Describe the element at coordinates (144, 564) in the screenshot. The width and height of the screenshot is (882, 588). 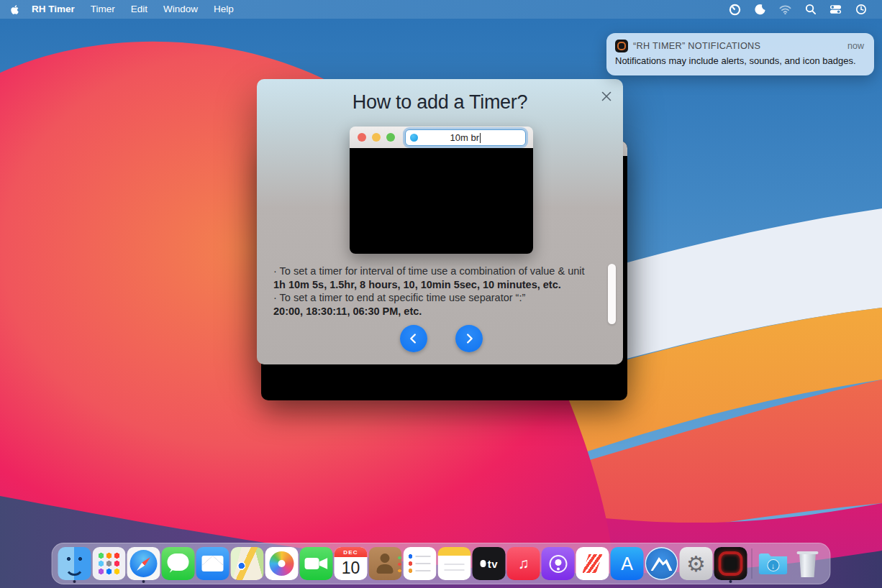
I see `dock-icon-safari` at that location.